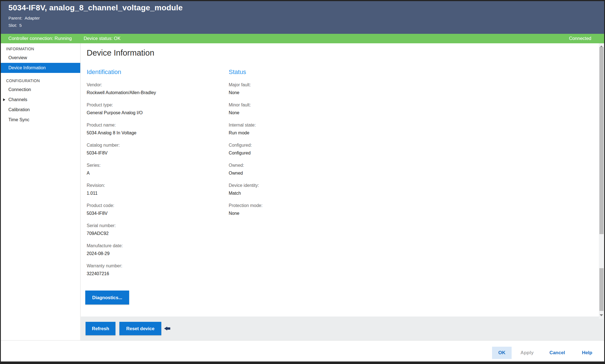  Describe the element at coordinates (70, 39) in the screenshot. I see `status-bar-left: Controller connection: Running Device st…` at that location.